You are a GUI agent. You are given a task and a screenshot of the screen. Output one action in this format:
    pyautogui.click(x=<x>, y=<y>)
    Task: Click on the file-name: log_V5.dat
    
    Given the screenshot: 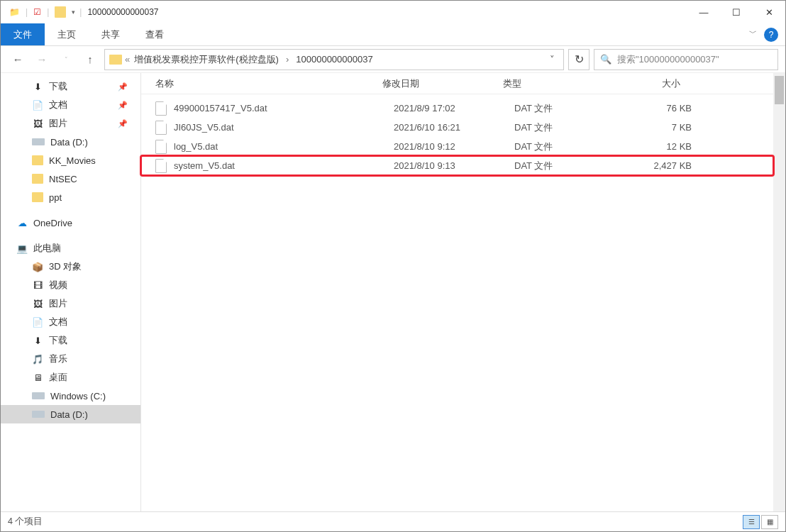 What is the action you would take?
    pyautogui.click(x=284, y=146)
    